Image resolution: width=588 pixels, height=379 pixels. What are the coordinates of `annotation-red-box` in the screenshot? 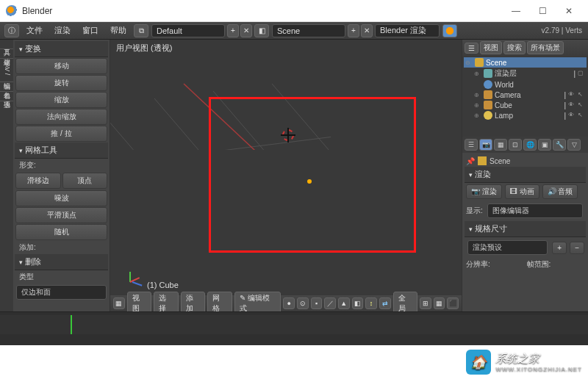 It's located at (312, 175).